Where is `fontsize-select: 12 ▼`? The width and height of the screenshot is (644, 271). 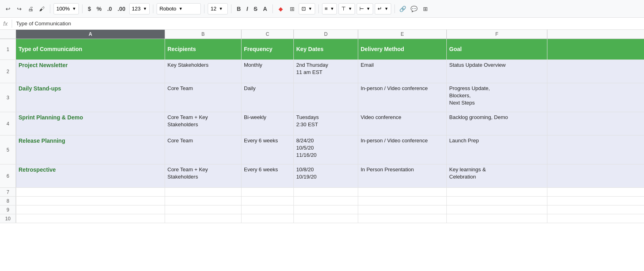 fontsize-select: 12 ▼ is located at coordinates (218, 9).